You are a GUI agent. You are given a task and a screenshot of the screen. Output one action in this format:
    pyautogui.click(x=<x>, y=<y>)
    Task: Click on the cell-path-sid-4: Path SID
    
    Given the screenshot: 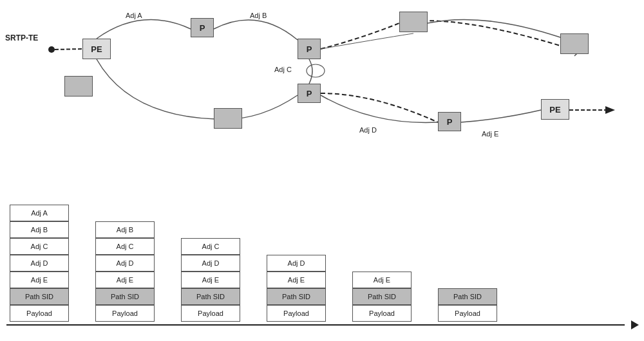 What is the action you would take?
    pyautogui.click(x=296, y=297)
    